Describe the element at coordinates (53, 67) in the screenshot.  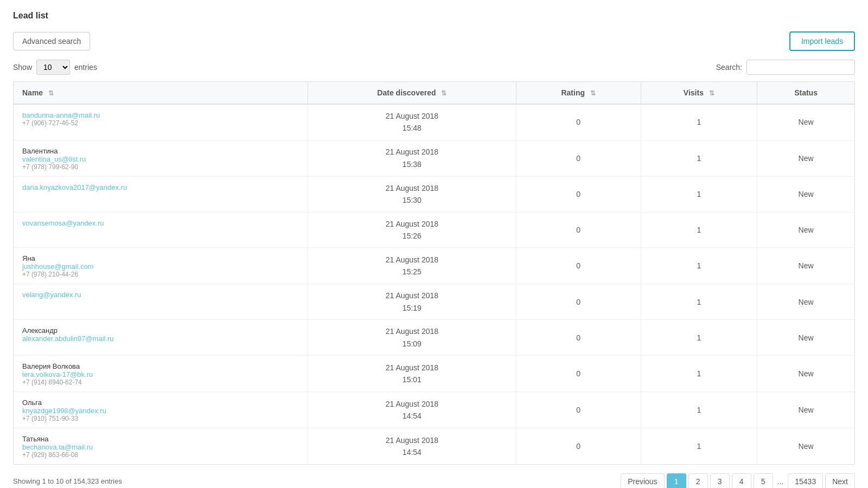
I see `entries-select: 10 25 50 100` at that location.